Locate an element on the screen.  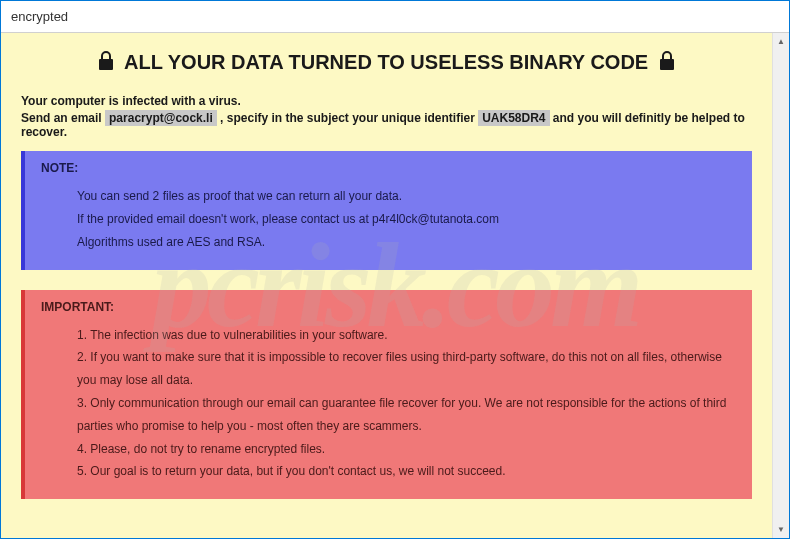
intro-mid: , specify in the subject your unique ide… is located at coordinates (348, 118).